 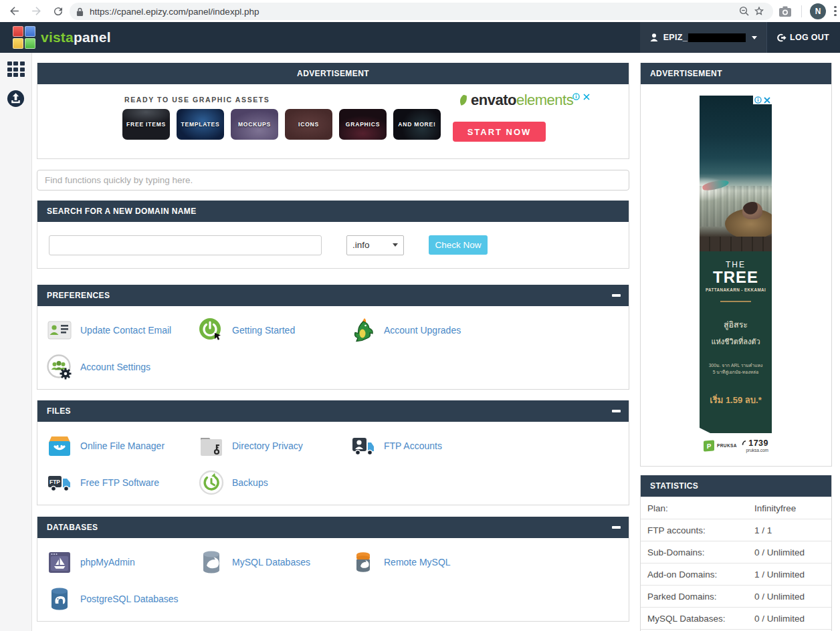 I want to click on databases-section: DATABASES phpMyAdmin MySQL Databases, so click(x=333, y=570).